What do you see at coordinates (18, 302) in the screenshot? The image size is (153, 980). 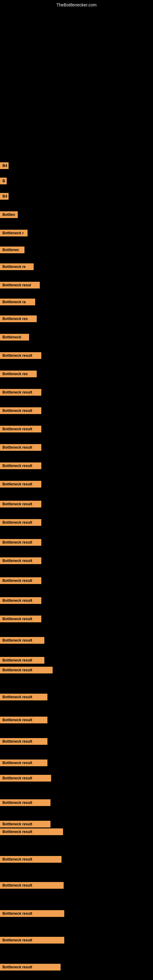 I see `bottleneck-result-item: Bottleneck ra` at bounding box center [18, 302].